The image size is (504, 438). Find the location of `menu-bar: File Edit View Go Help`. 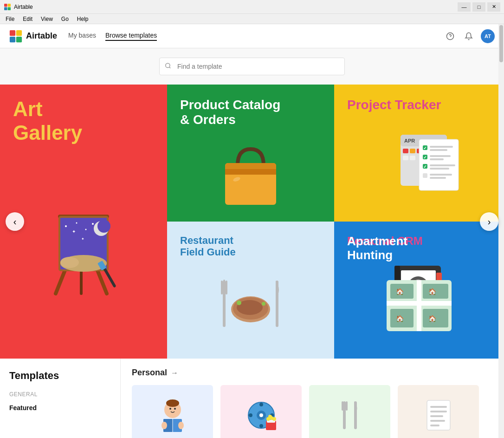

menu-bar: File Edit View Go Help is located at coordinates (252, 19).